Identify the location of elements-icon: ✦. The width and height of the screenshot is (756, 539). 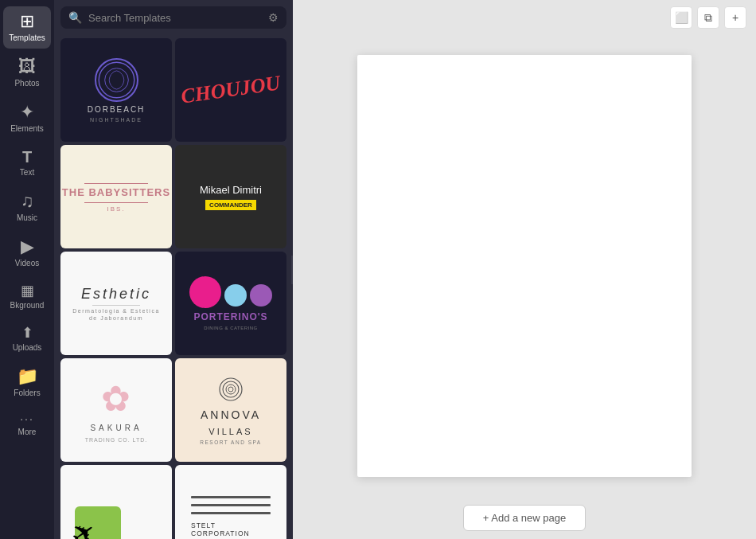
(27, 112).